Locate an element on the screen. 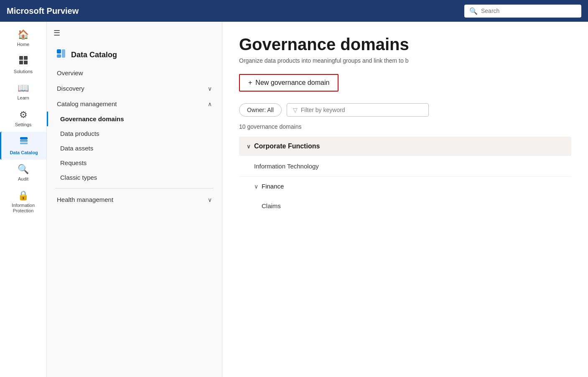 The image size is (588, 377). sidebar-label-settings: Settings is located at coordinates (23, 125).